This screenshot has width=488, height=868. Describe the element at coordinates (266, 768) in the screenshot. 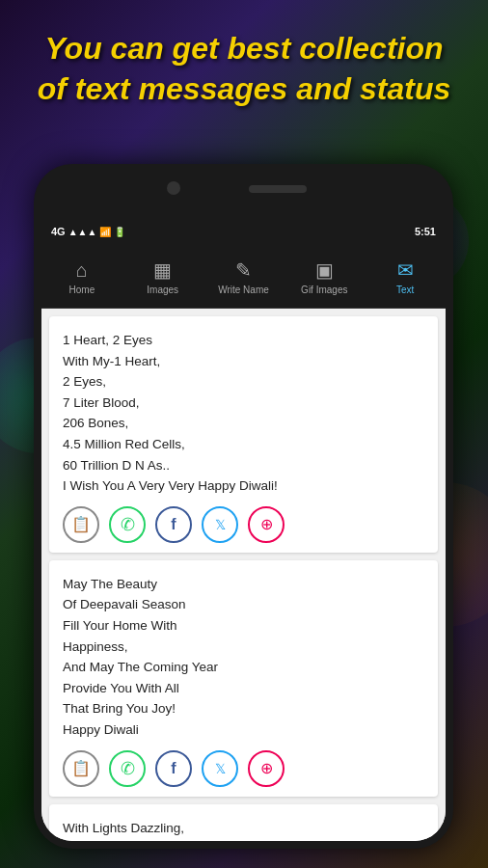

I see `more-icon-2: ⊕` at that location.